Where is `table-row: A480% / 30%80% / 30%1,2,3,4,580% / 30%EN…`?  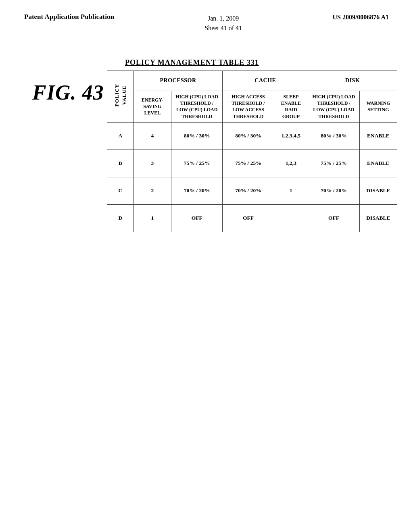
table-row: A480% / 30%80% / 30%1,2,3,4,580% / 30%EN… is located at coordinates (252, 136).